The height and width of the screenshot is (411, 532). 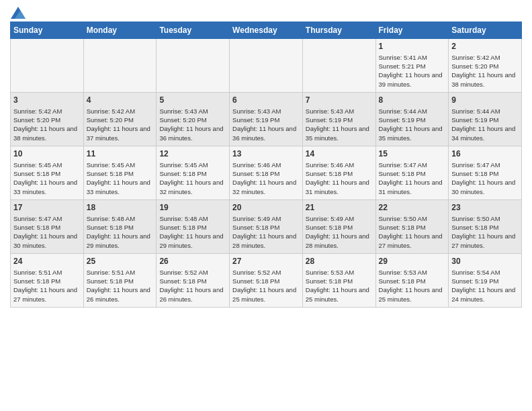 I want to click on header-day-wednesday: Wednesday, so click(x=266, y=31).